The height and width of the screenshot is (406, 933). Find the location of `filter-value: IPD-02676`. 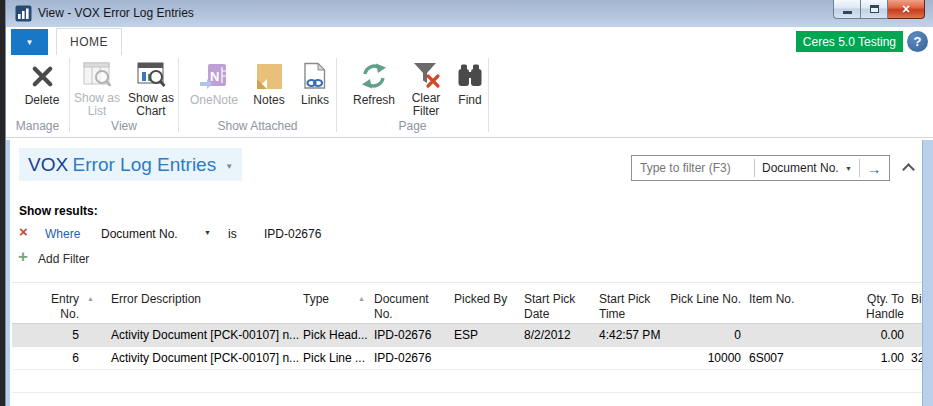

filter-value: IPD-02676 is located at coordinates (292, 234).